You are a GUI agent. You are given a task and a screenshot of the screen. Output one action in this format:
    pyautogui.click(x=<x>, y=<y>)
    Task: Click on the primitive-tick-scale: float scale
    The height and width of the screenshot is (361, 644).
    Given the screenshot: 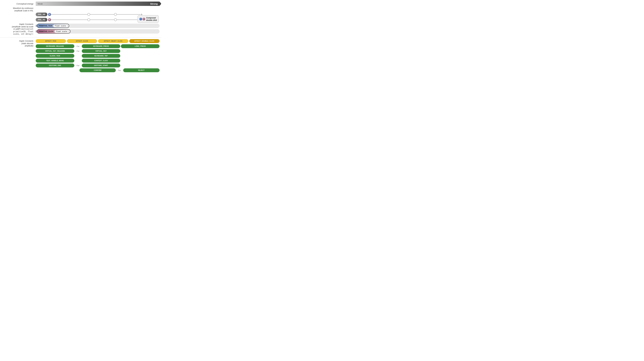 What is the action you would take?
    pyautogui.click(x=60, y=26)
    